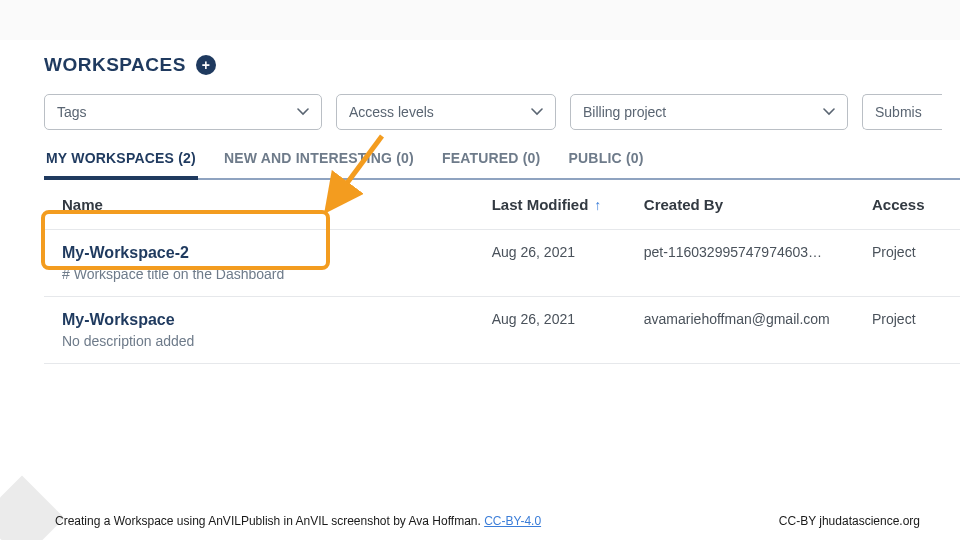 The image size is (960, 540). Describe the element at coordinates (492, 164) in the screenshot. I see `tab-featured: FEATURED (0)` at that location.